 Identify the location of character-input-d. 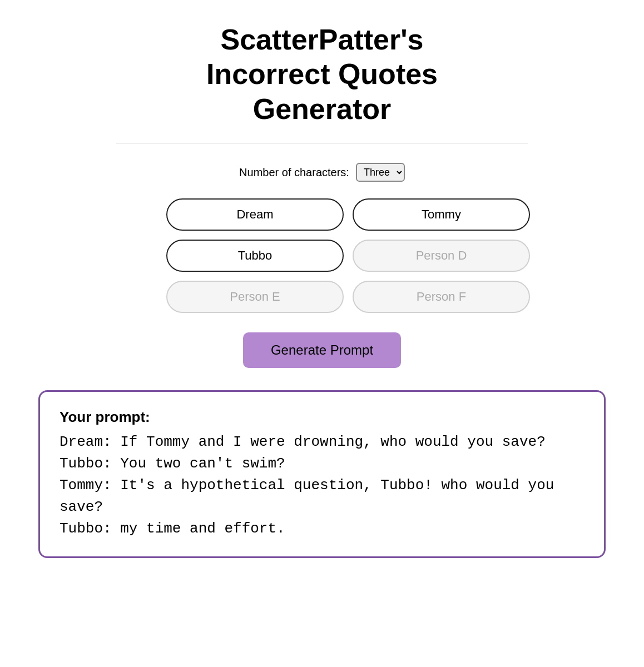
(442, 256).